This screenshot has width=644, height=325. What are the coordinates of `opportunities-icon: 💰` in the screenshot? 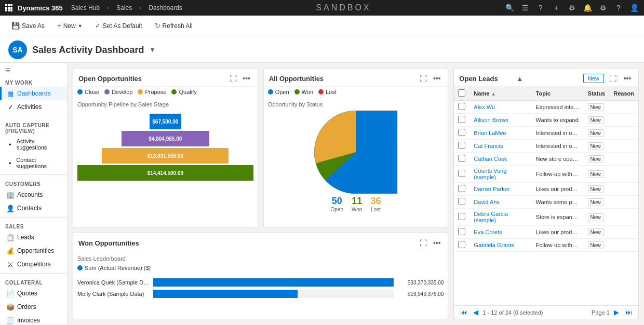 It's located at (10, 251).